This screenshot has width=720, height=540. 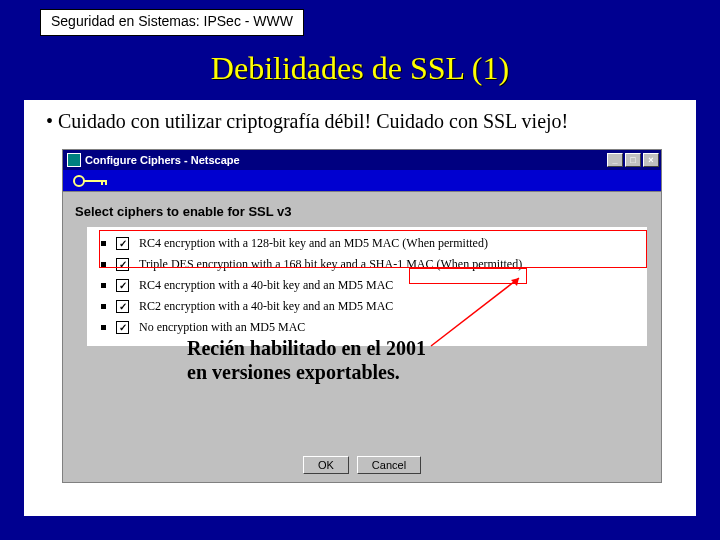 I want to click on slide-title: Debilidades de SSL (1), so click(x=360, y=68).